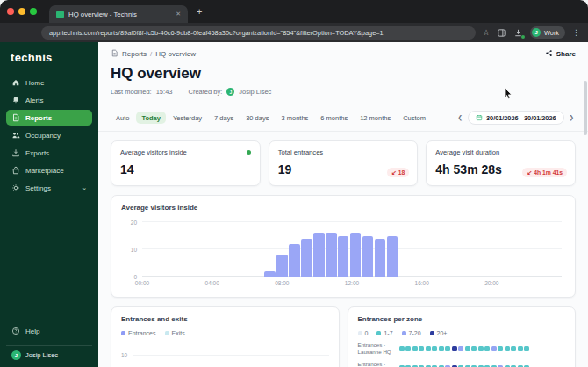 Image resolution: width=588 pixels, height=367 pixels. What do you see at coordinates (518, 33) in the screenshot?
I see `downloads-icon` at bounding box center [518, 33].